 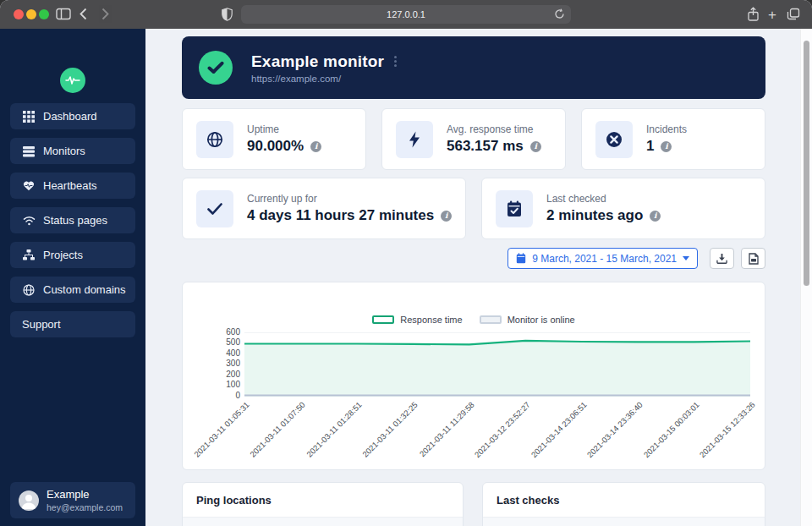 What do you see at coordinates (64, 151) in the screenshot?
I see `sidebar-item-label: Monitors` at bounding box center [64, 151].